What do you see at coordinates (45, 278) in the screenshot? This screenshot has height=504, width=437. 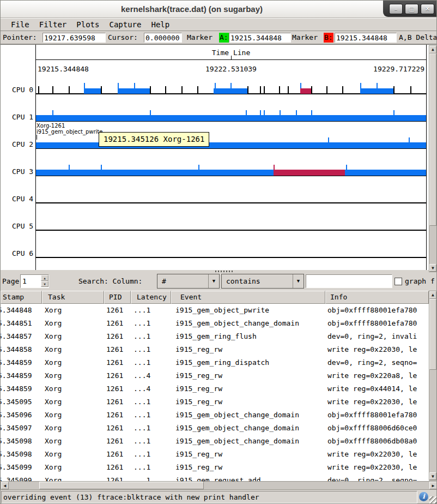 I see `spin-up-icon: ▲` at bounding box center [45, 278].